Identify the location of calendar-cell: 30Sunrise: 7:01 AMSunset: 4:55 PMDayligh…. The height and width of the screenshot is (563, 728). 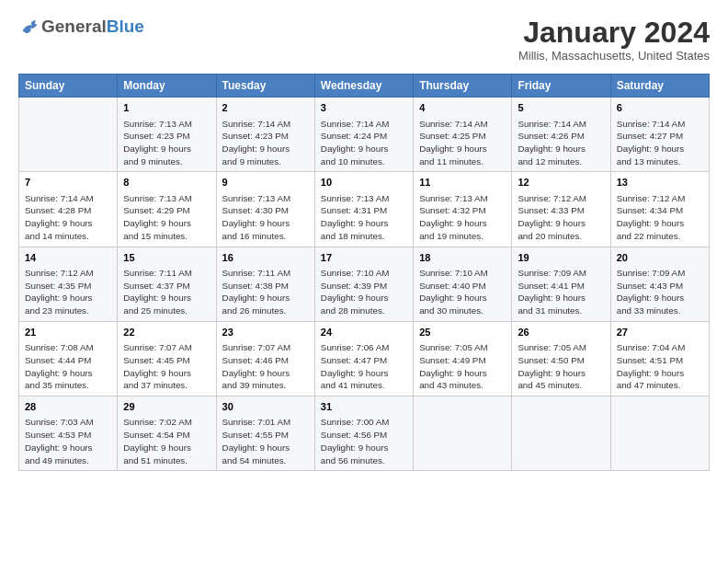
(265, 434).